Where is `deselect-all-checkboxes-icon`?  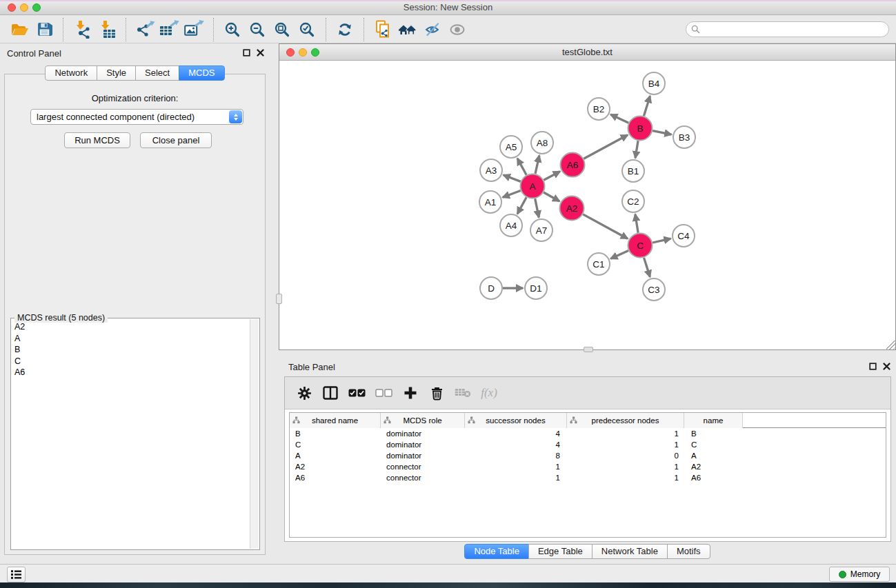 deselect-all-checkboxes-icon is located at coordinates (384, 393).